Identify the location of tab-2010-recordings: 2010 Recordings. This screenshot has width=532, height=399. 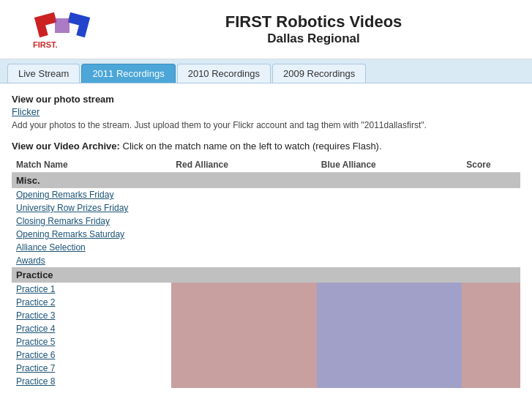
(224, 73).